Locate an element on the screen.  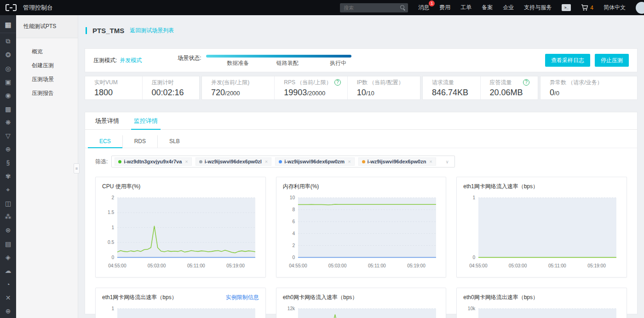
globe-grid-icon: ⊕ is located at coordinates (8, 311).